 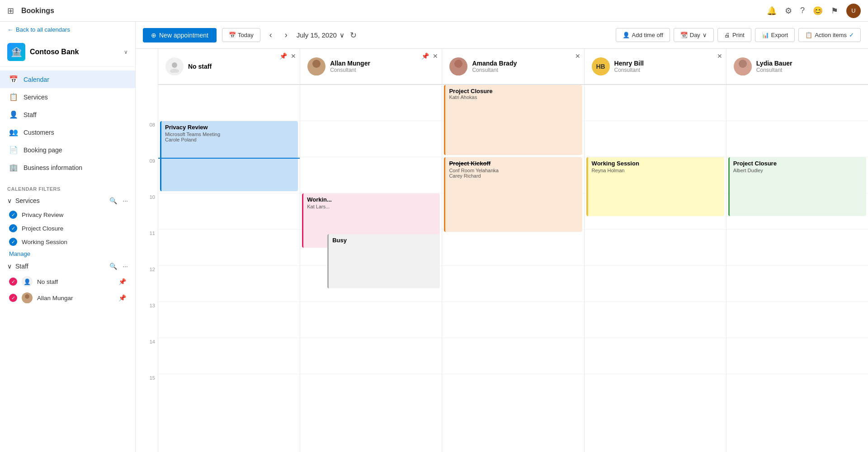 What do you see at coordinates (852, 35) in the screenshot?
I see `action-check-icon: ✓` at bounding box center [852, 35].